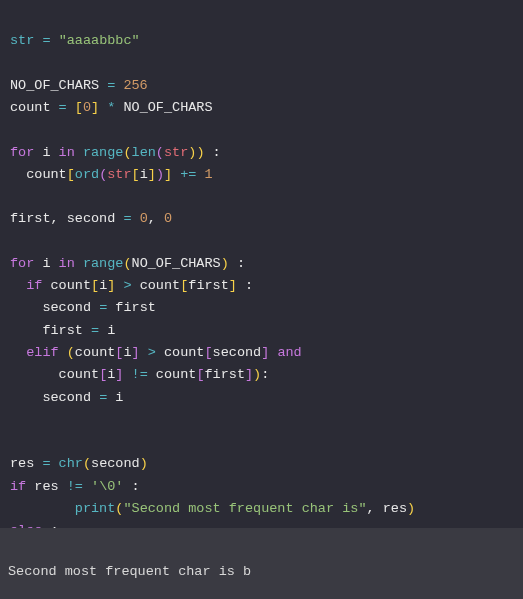  I want to click on code-token: +=, so click(192, 174).